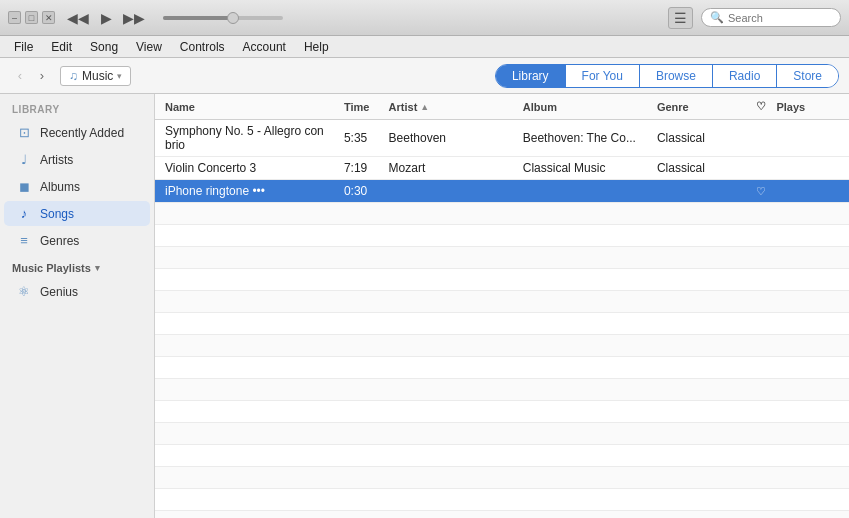 The width and height of the screenshot is (849, 518). Describe the element at coordinates (366, 191) in the screenshot. I see `row-time: 0:30` at that location.